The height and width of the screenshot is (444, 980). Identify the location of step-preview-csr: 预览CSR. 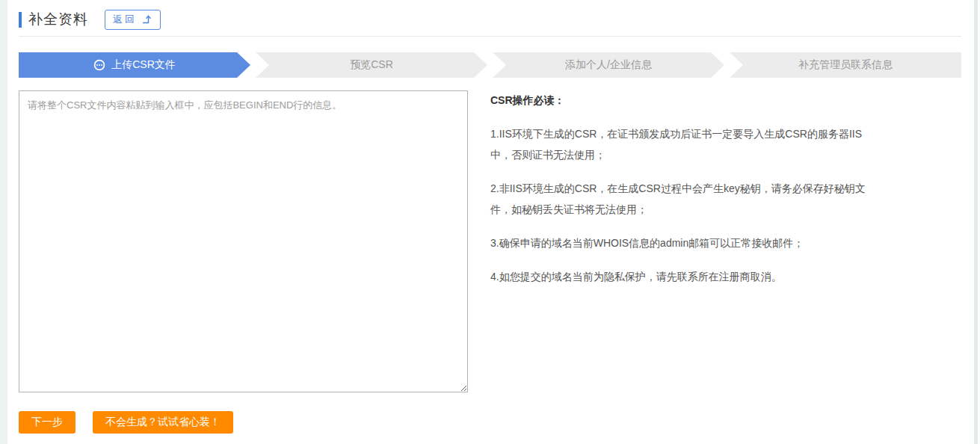
(372, 65).